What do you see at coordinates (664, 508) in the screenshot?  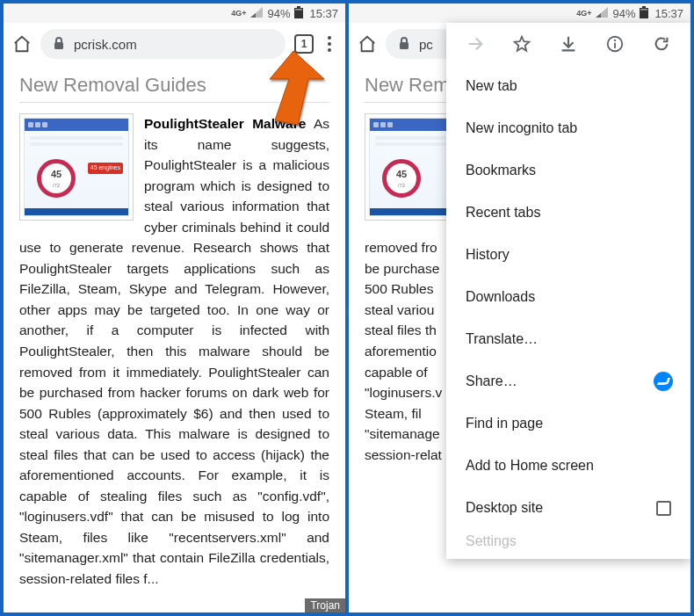 I see `checkbox-icon` at bounding box center [664, 508].